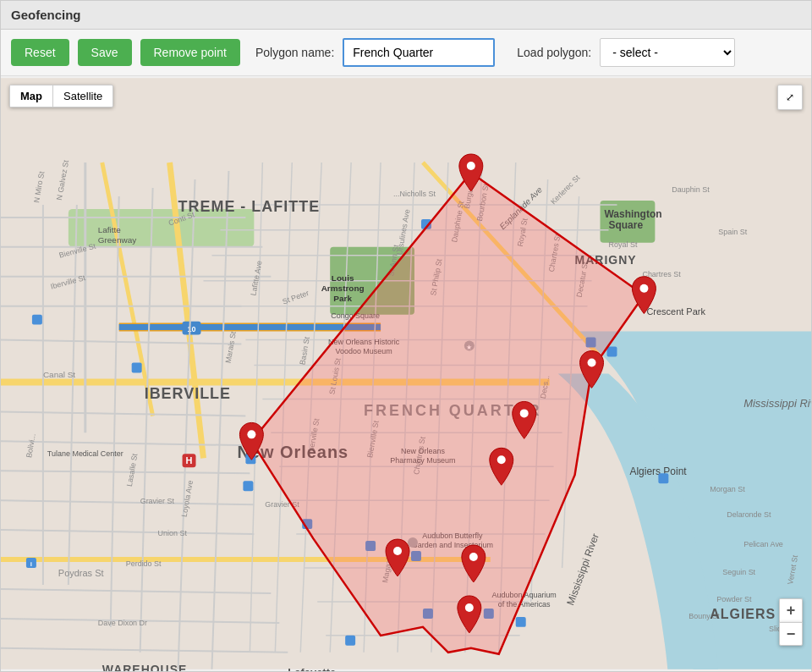  I want to click on remove-point-button: Remove point, so click(190, 52).